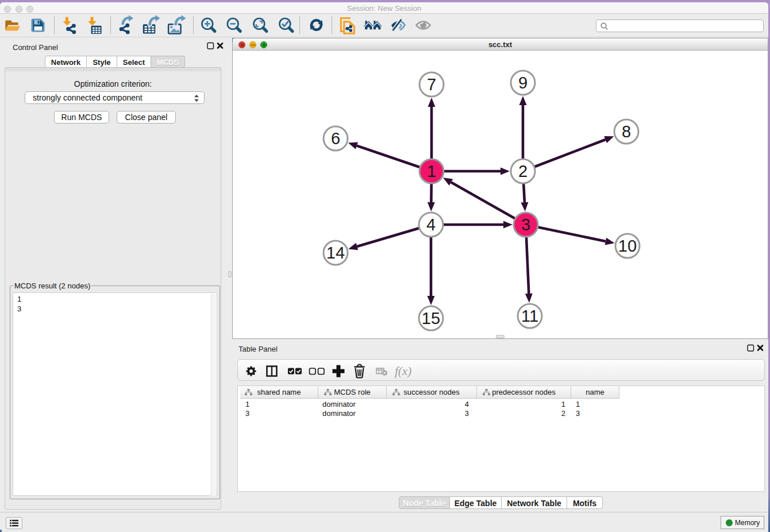 This screenshot has height=532, width=770. I want to click on svg-text: 11, so click(530, 316).